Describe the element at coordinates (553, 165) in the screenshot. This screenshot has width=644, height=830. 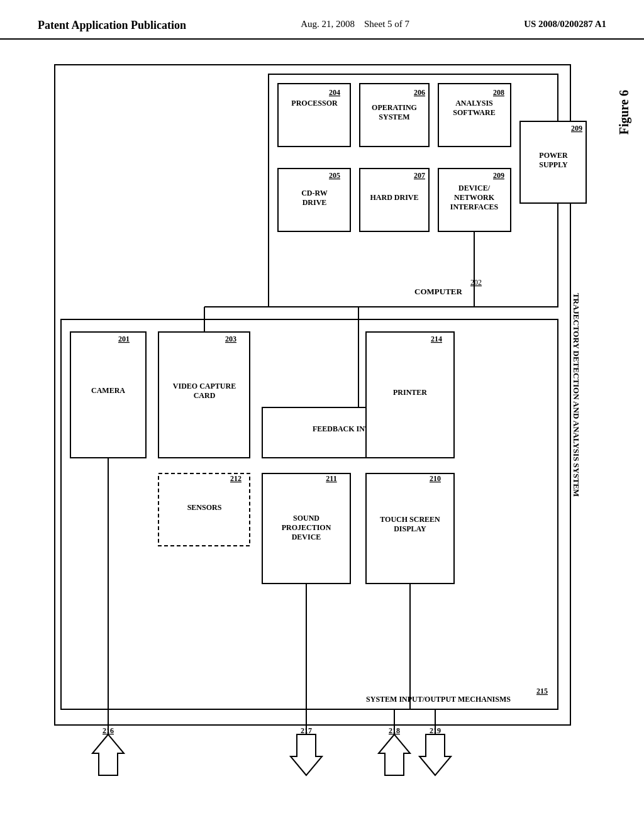
I see `svg-text: SUPPLY` at that location.